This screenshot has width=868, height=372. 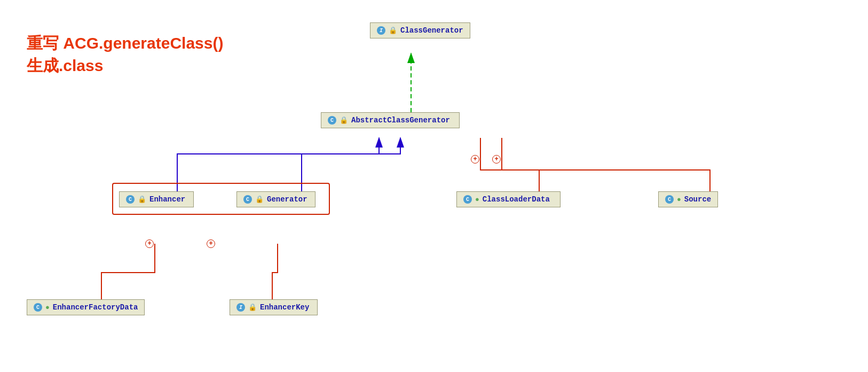 I want to click on node-enhancer-key: I 🔒 EnhancerKey, so click(x=273, y=307).